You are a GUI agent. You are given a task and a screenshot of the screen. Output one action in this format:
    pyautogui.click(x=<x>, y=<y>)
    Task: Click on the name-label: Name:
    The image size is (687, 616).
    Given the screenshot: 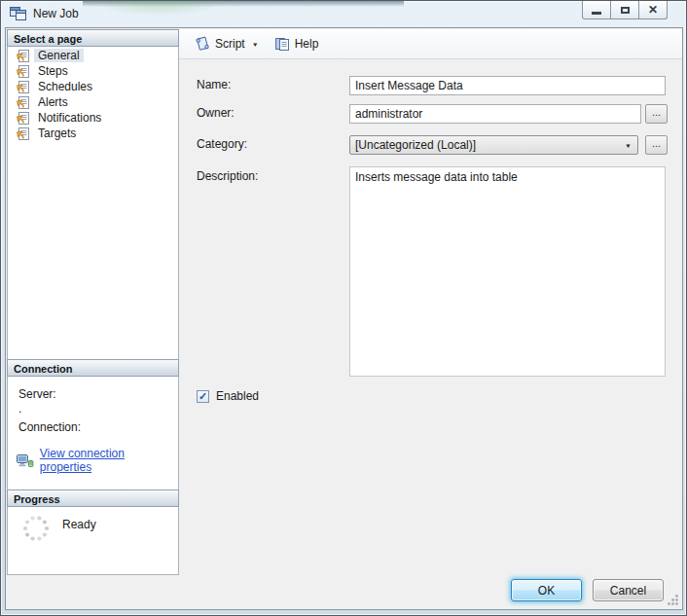 What is the action you would take?
    pyautogui.click(x=214, y=85)
    